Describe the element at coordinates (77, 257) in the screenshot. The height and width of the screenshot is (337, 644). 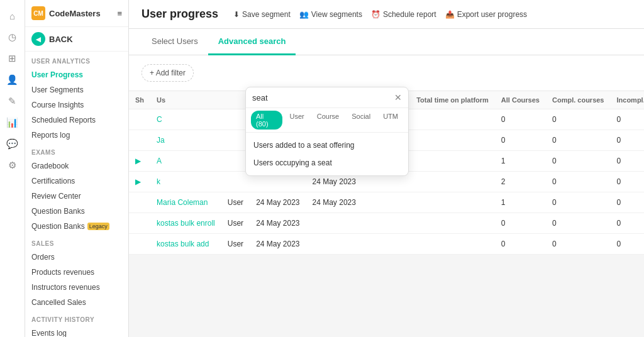
I see `sidebar-item-orders: Orders` at that location.